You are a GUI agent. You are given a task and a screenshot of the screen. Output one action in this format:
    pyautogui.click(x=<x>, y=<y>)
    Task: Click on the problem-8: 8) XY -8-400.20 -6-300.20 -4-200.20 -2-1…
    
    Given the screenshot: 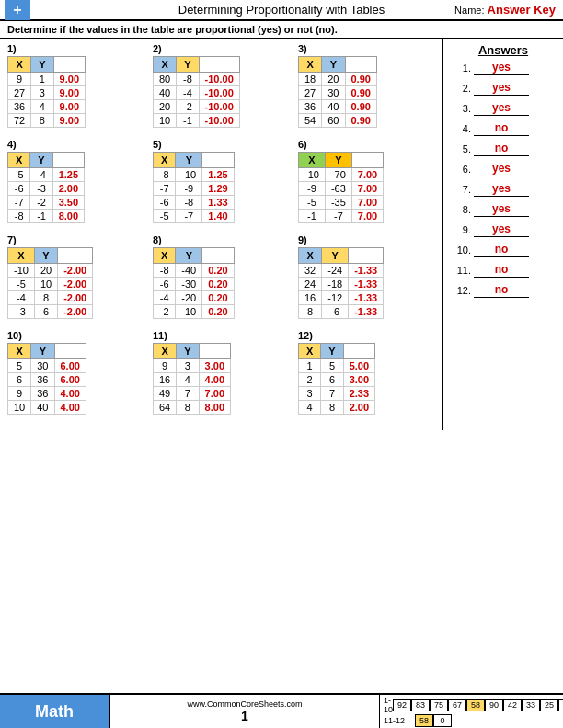 What is the action you would take?
    pyautogui.click(x=221, y=277)
    